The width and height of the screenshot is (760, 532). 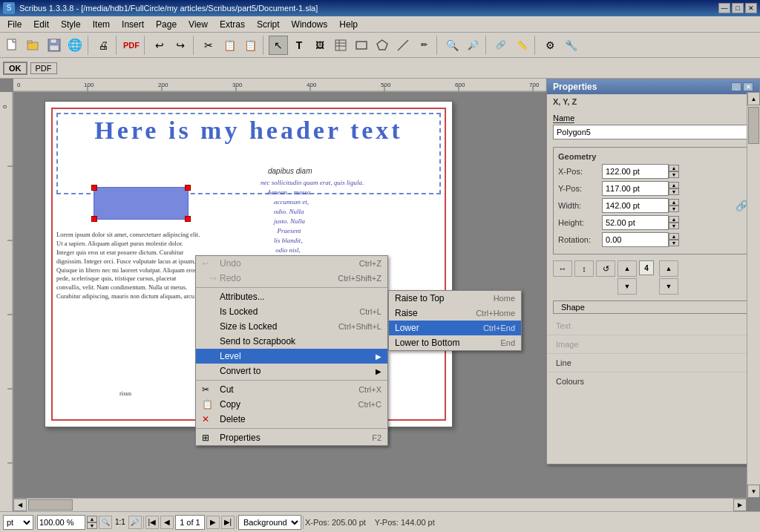 I want to click on ctx-undo: ↩ Undo Ctrl+Z, so click(x=292, y=263).